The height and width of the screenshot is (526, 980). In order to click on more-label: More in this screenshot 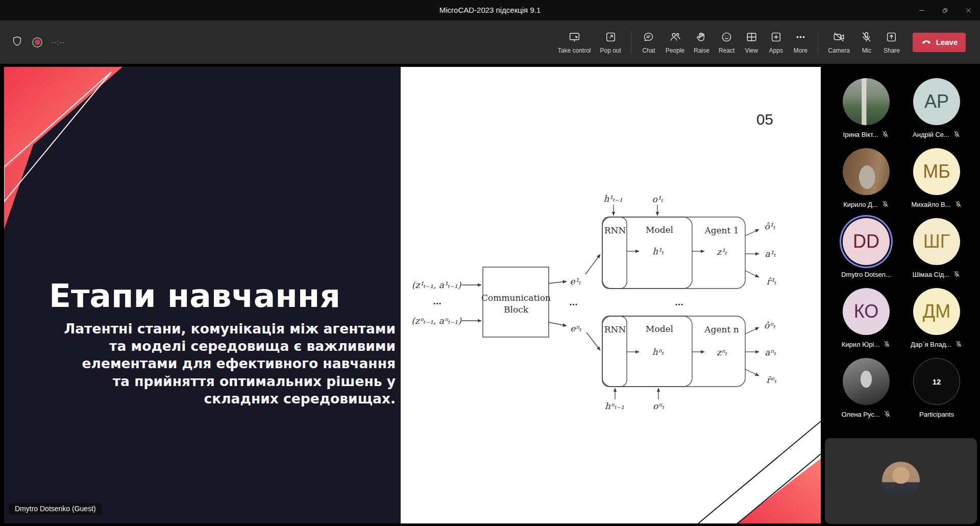, I will do `click(800, 51)`.